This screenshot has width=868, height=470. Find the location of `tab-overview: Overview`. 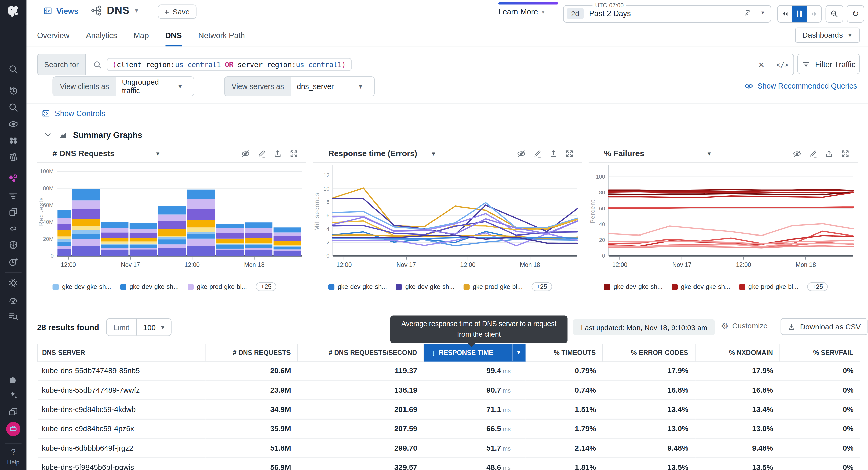

tab-overview: Overview is located at coordinates (53, 36).